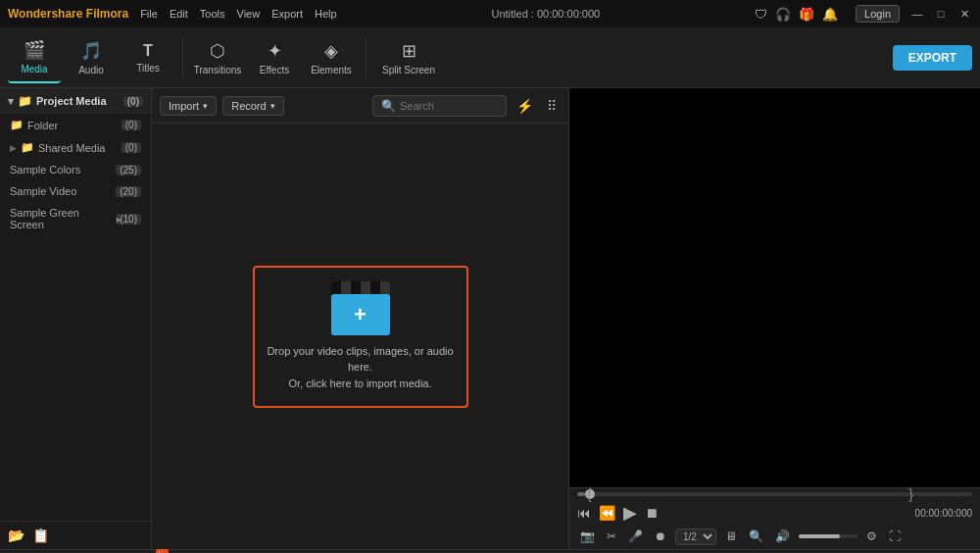  Describe the element at coordinates (696, 537) in the screenshot. I see `speed-selector: 1/2` at that location.